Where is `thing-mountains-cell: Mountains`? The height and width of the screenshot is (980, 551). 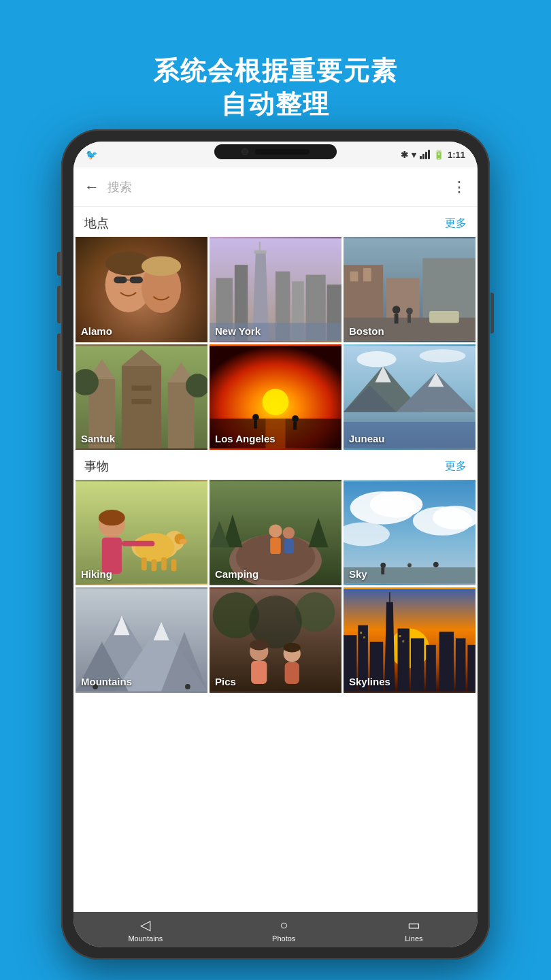
thing-mountains-cell: Mountains is located at coordinates (141, 640).